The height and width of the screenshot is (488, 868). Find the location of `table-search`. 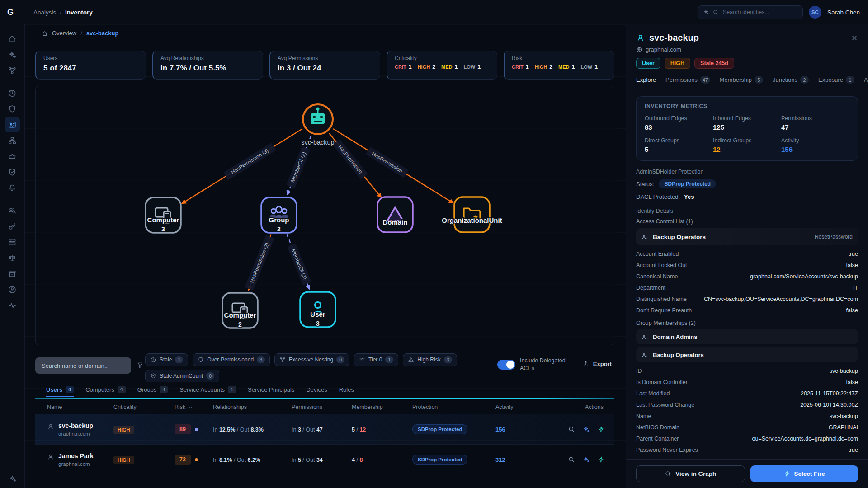

table-search is located at coordinates (83, 366).